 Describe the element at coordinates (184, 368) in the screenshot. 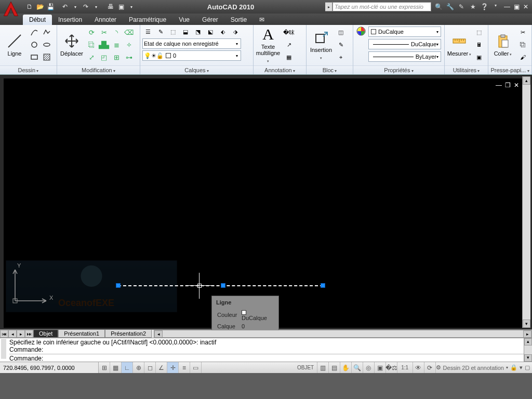

I see `lwt-toggle: ≡` at that location.